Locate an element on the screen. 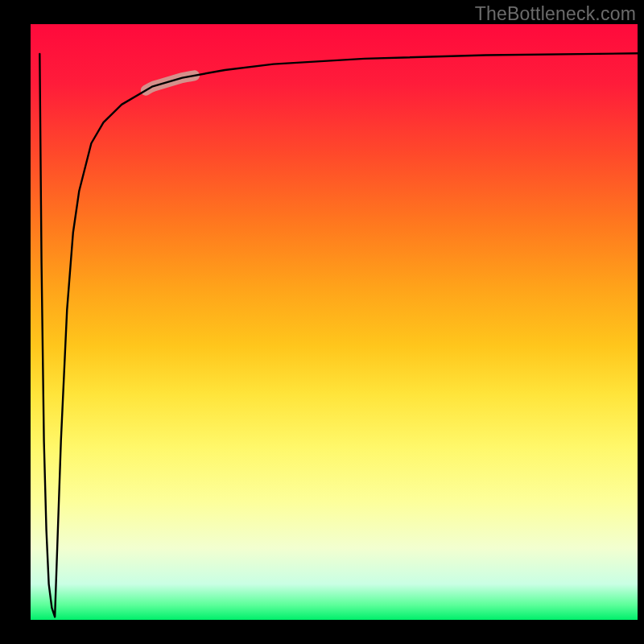 This screenshot has width=644, height=644. watermark-text: TheBottleneck.com is located at coordinates (555, 14).